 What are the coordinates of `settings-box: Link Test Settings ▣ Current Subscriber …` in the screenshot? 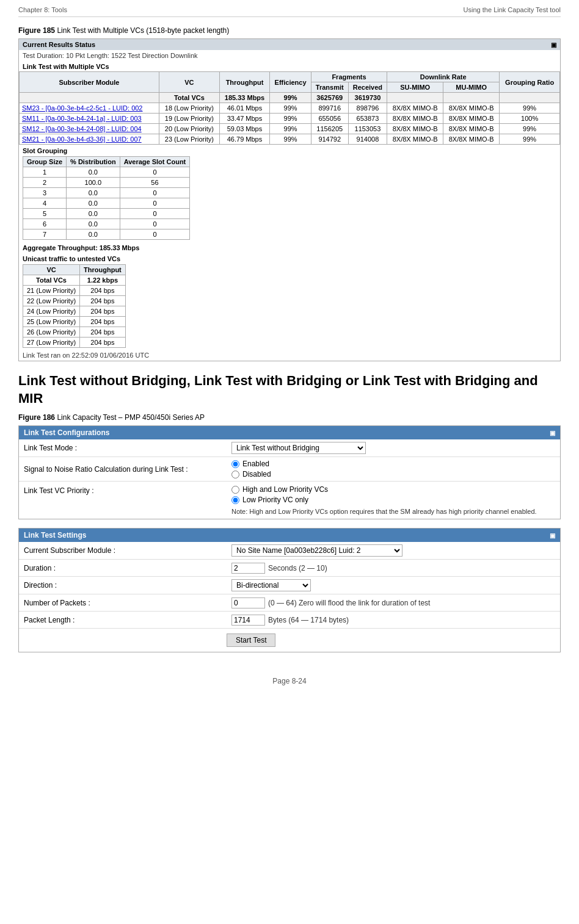 It's located at (290, 590).